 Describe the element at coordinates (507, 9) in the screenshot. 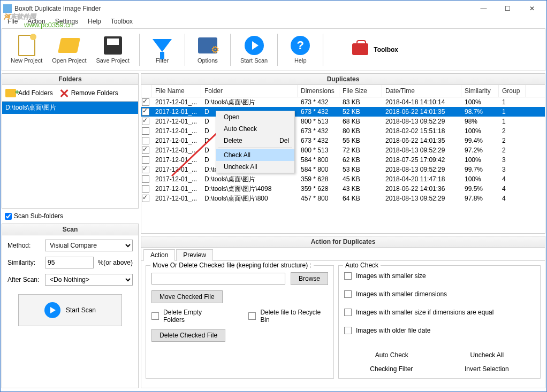

I see `maximize-button: ☐` at that location.